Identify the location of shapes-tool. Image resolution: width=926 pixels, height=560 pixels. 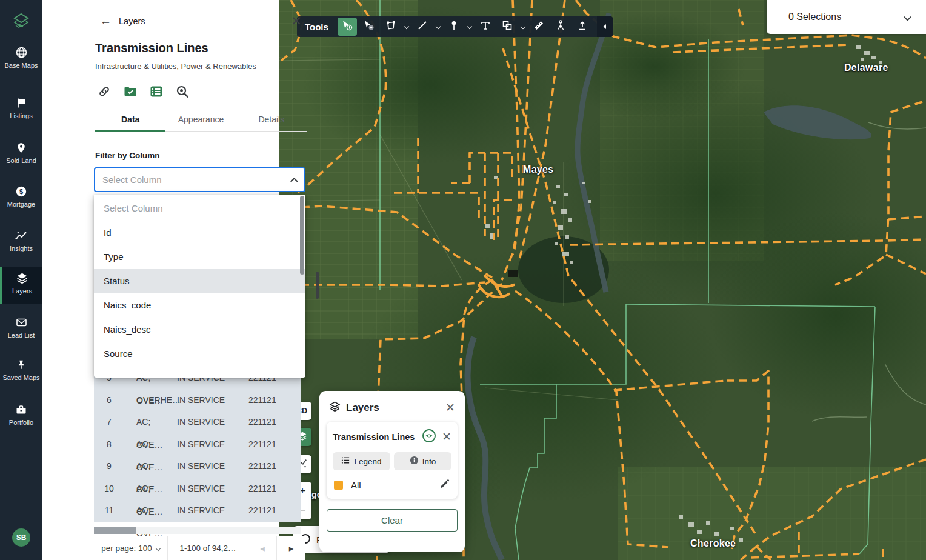
(507, 27).